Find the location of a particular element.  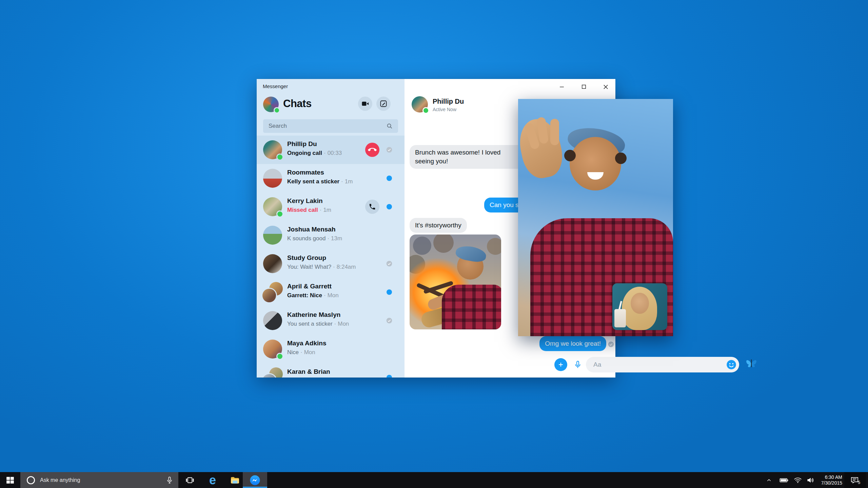

incoming-message: Brunch was awesome! I loved seeing you! is located at coordinates (467, 157).